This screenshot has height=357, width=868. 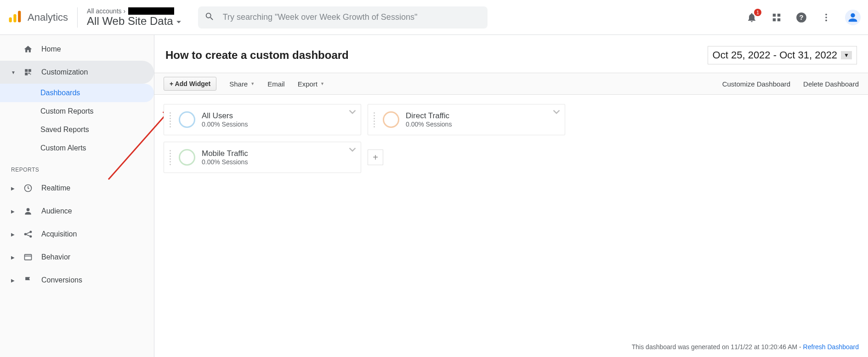 What do you see at coordinates (77, 49) in the screenshot?
I see `sidebar-item-home: Home` at bounding box center [77, 49].